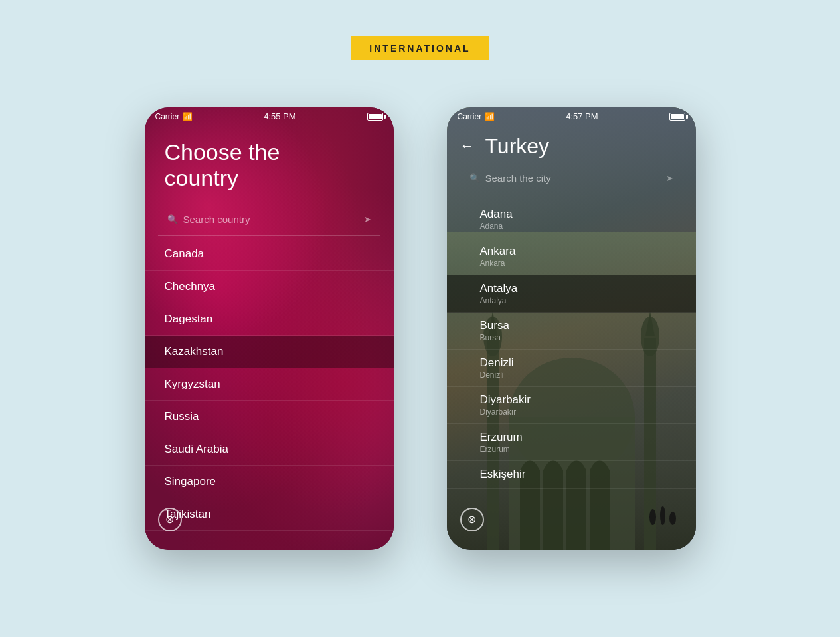 This screenshot has width=840, height=637. I want to click on city-sub: Adana, so click(578, 226).